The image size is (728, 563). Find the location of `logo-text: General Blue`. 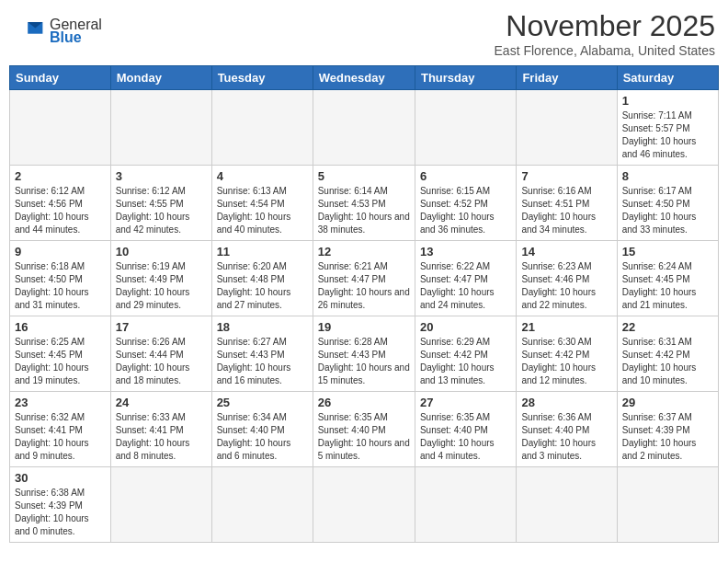

logo-text: General Blue is located at coordinates (75, 31).